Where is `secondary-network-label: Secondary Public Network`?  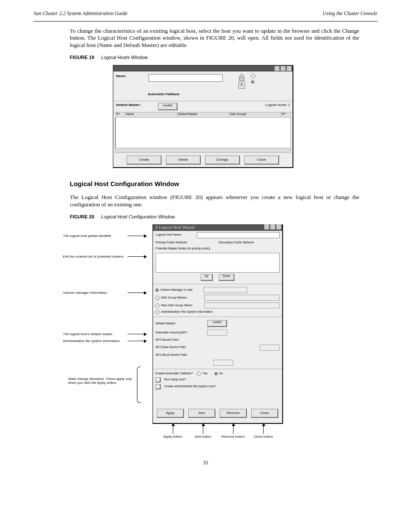 secondary-network-label: Secondary Public Network is located at coordinates (236, 243).